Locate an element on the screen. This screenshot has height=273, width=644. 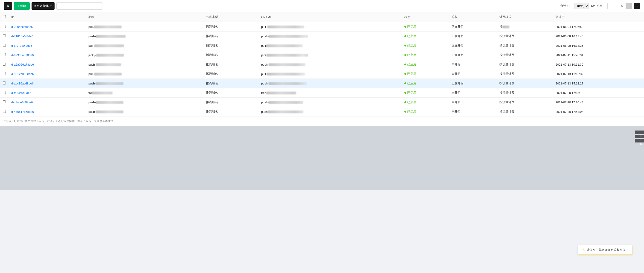
col-type: 节点类型 ▾ is located at coordinates (231, 17).